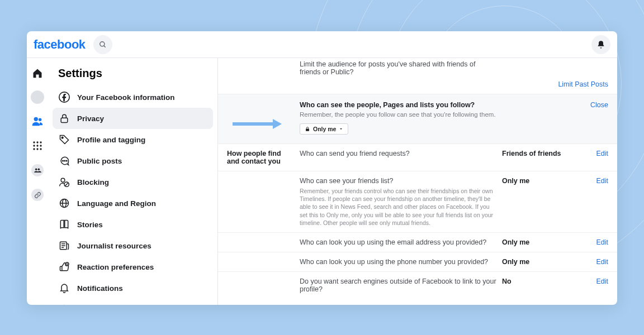 The image size is (644, 335). Describe the element at coordinates (399, 262) in the screenshot. I see `row-question: Who can look you up using the phone numb…` at that location.